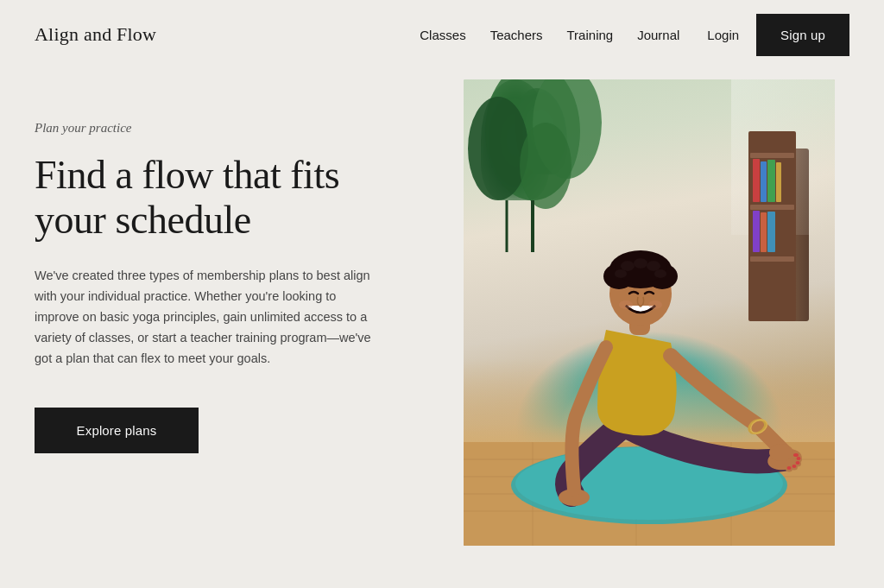 The height and width of the screenshot is (588, 884). What do you see at coordinates (442, 35) in the screenshot?
I see `header: Align and Flow Classes Teachers Training…` at bounding box center [442, 35].